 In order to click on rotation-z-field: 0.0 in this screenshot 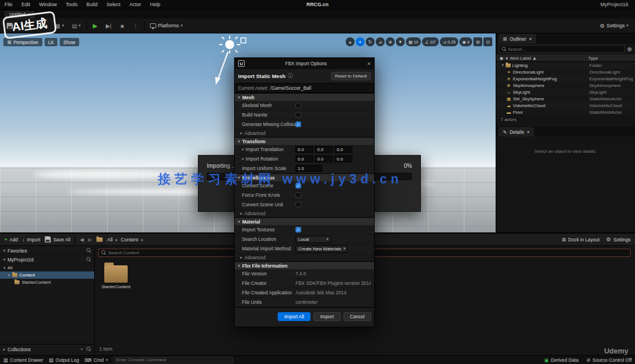, I will do `click(343, 159)`.